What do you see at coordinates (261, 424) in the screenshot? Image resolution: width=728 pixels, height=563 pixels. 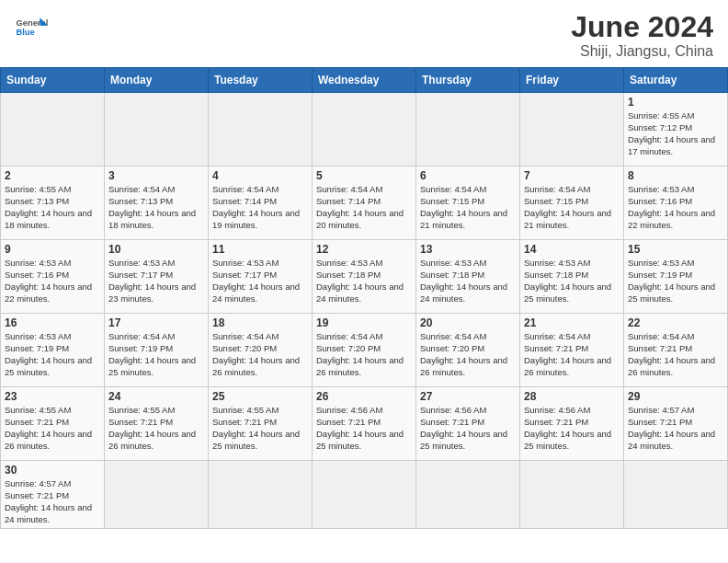 I see `calendar-day: 25Sunrise: 4:55 AMSunset: 7:21 PMDayligh…` at bounding box center [261, 424].